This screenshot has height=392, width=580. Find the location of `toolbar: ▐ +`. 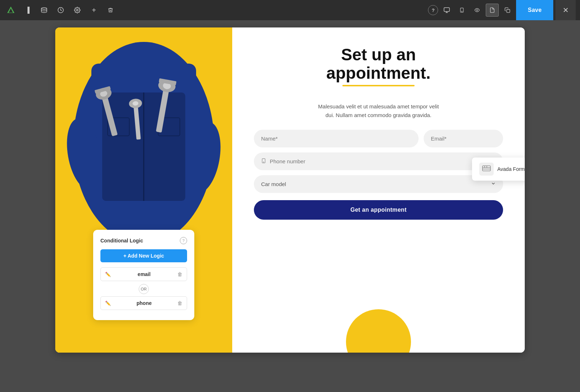

toolbar: ▐ + is located at coordinates (290, 10).